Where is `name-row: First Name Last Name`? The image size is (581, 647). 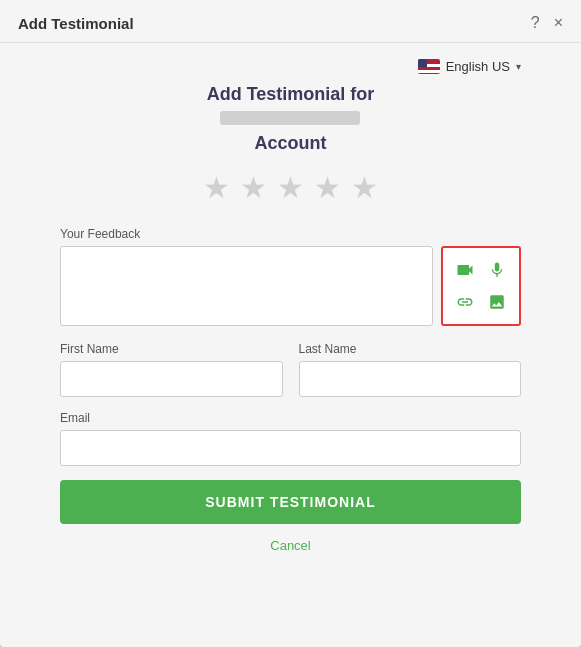 name-row: First Name Last Name is located at coordinates (290, 370).